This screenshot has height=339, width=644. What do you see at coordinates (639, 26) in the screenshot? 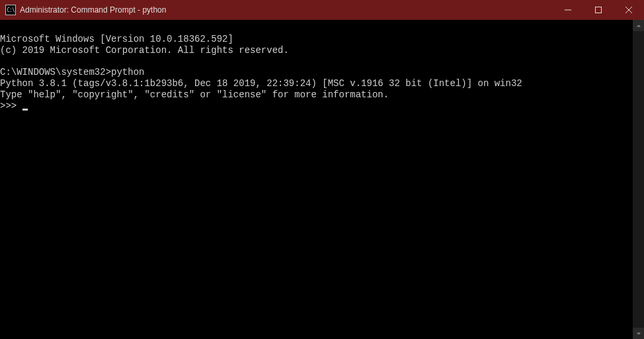
I see `chevron-up-icon` at bounding box center [639, 26].